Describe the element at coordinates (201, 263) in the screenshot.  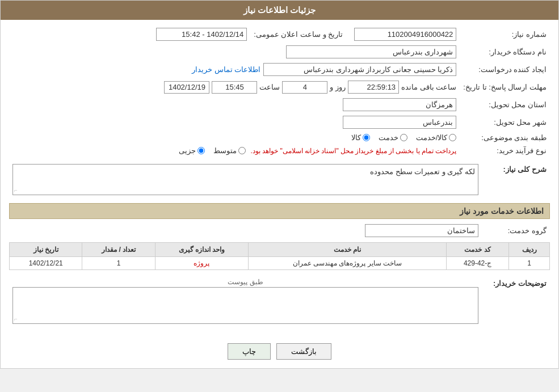
I see `cell-unit: پروژه` at that location.